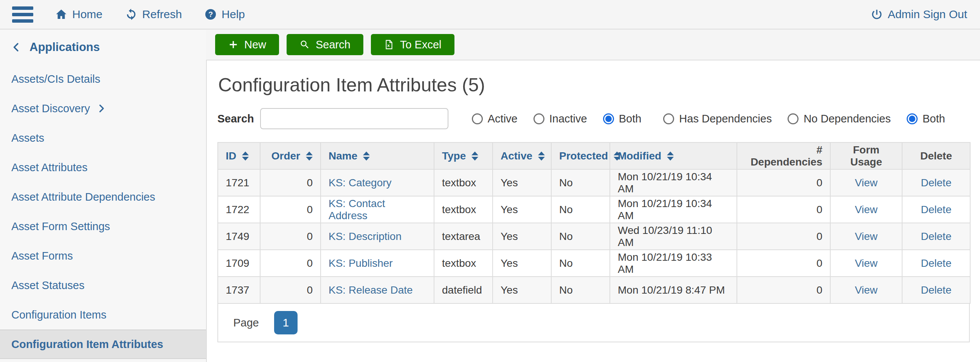 Image resolution: width=980 pixels, height=362 pixels. Describe the element at coordinates (357, 210) in the screenshot. I see `attribute-name-link: KS: Contact Address` at that location.